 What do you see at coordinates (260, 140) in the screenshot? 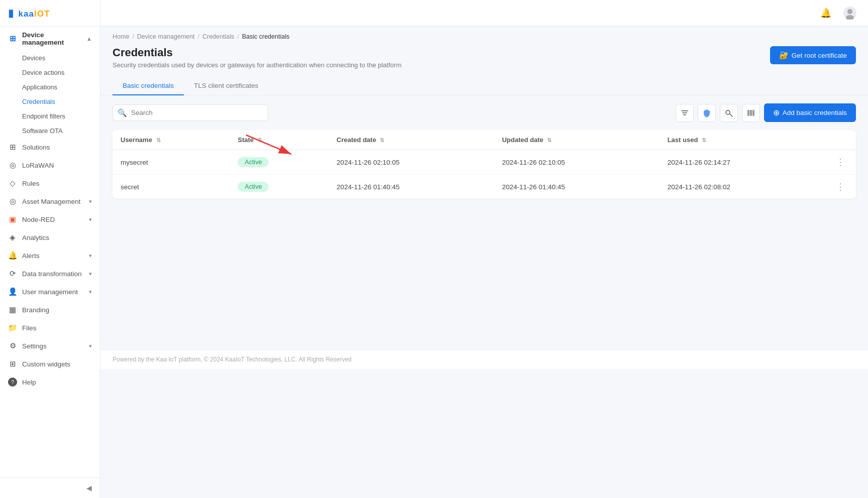
I see `sort-state-icon: ⇅` at bounding box center [260, 140].